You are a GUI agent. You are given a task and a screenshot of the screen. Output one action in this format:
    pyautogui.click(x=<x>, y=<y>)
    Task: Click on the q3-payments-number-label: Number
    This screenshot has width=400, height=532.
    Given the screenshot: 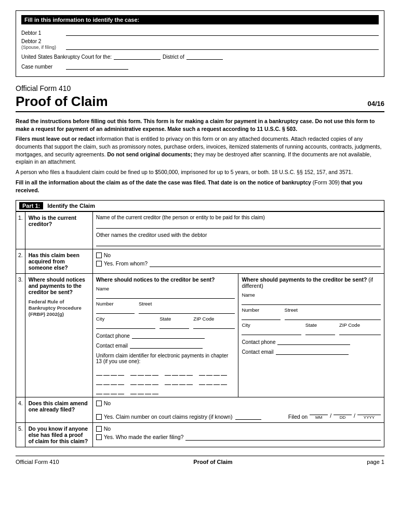 What is the action you would take?
    pyautogui.click(x=261, y=310)
    